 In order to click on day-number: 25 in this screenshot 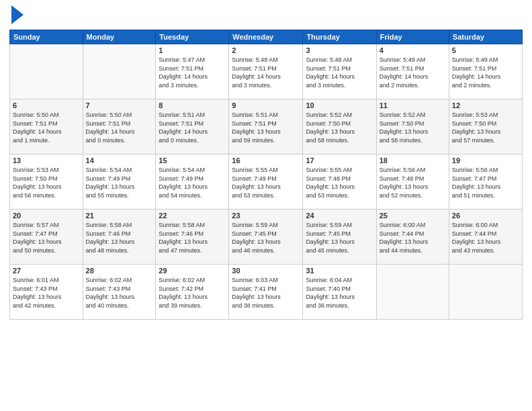, I will do `click(412, 216)`.